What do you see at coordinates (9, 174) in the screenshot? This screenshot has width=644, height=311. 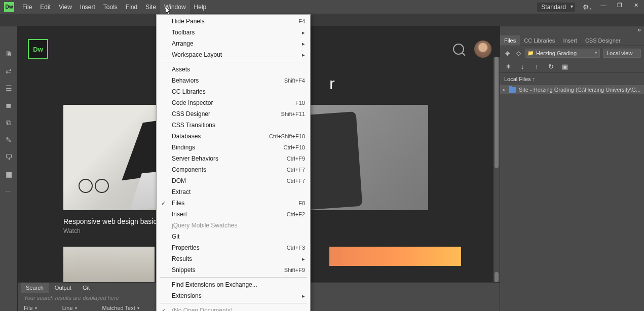 I see `image-tool-icon: ▦` at bounding box center [9, 174].